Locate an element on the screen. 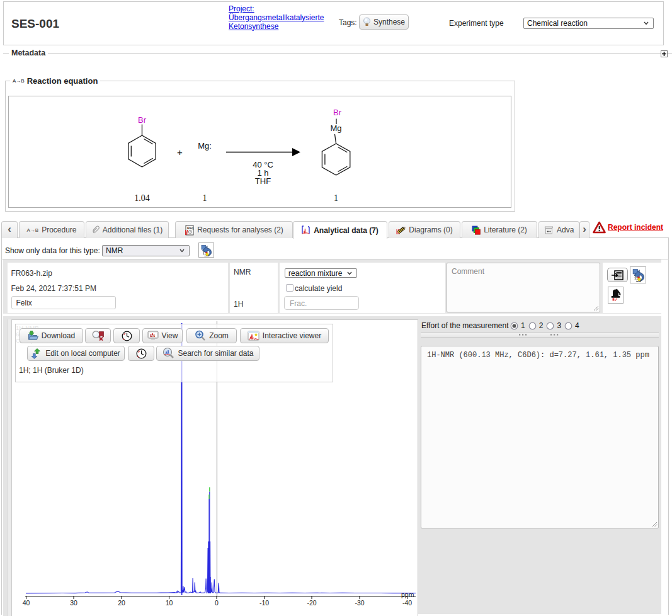 This screenshot has height=616, width=672. svg-text: 40 is located at coordinates (26, 603).